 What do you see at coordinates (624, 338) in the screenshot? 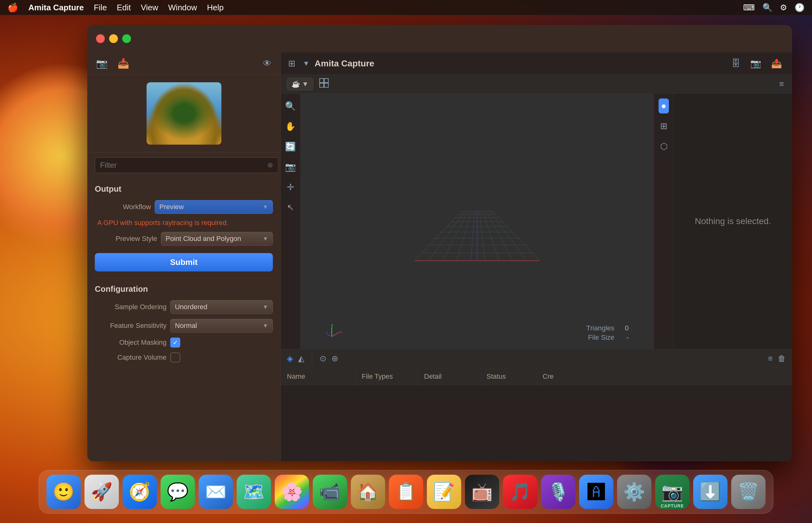
I see `file-size-value: -` at bounding box center [624, 338].